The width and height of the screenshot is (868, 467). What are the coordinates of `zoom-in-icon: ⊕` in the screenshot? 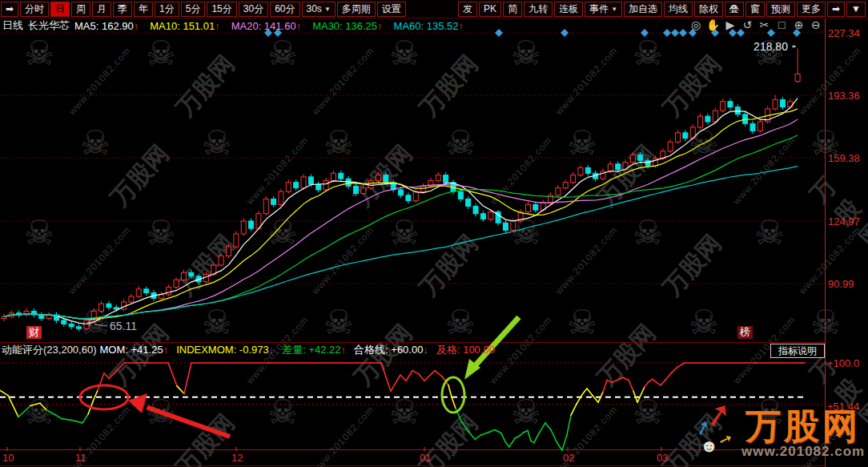 It's located at (799, 25).